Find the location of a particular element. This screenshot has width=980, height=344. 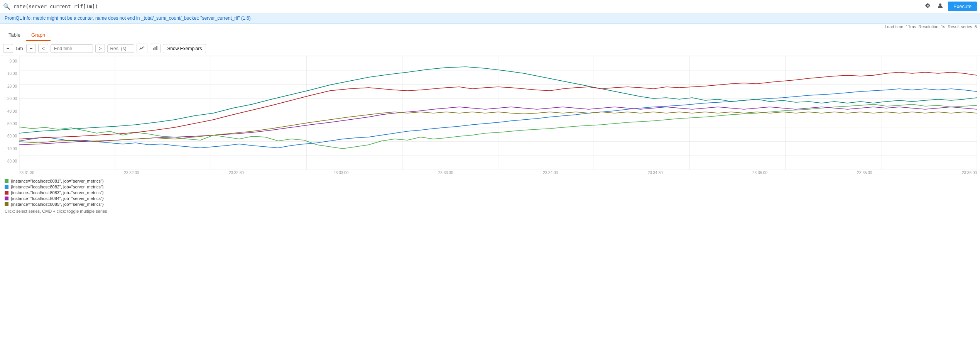

line-chart-icon is located at coordinates (142, 49).